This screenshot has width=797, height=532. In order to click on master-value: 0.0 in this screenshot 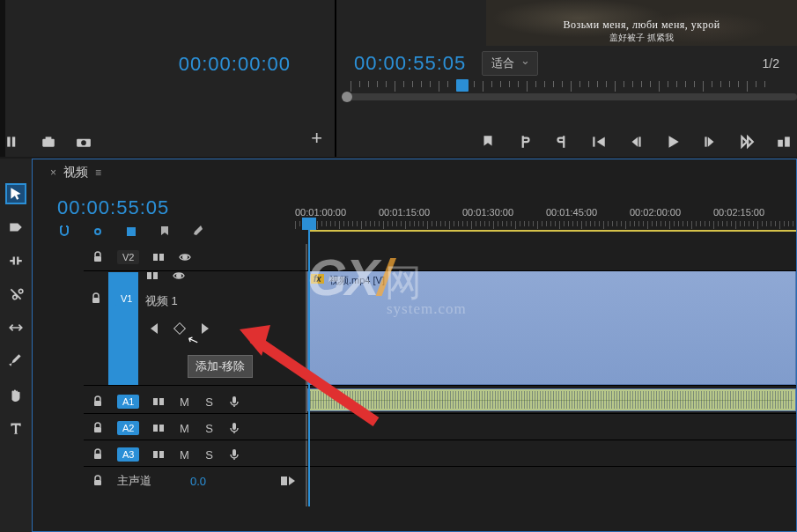, I will do `click(198, 481)`.